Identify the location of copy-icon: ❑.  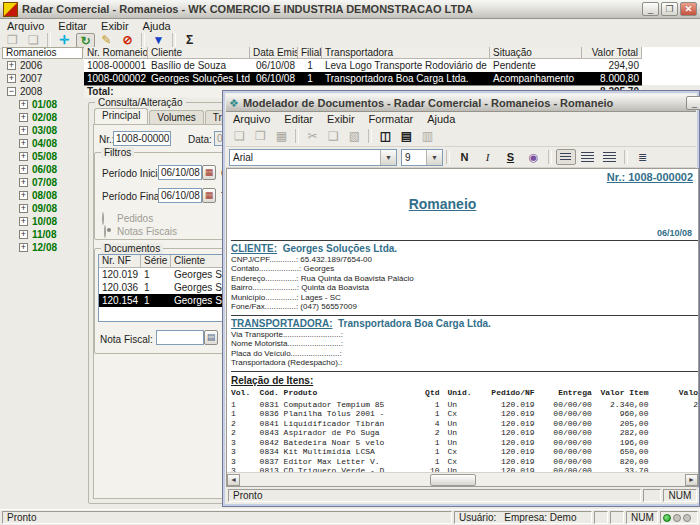
(334, 136).